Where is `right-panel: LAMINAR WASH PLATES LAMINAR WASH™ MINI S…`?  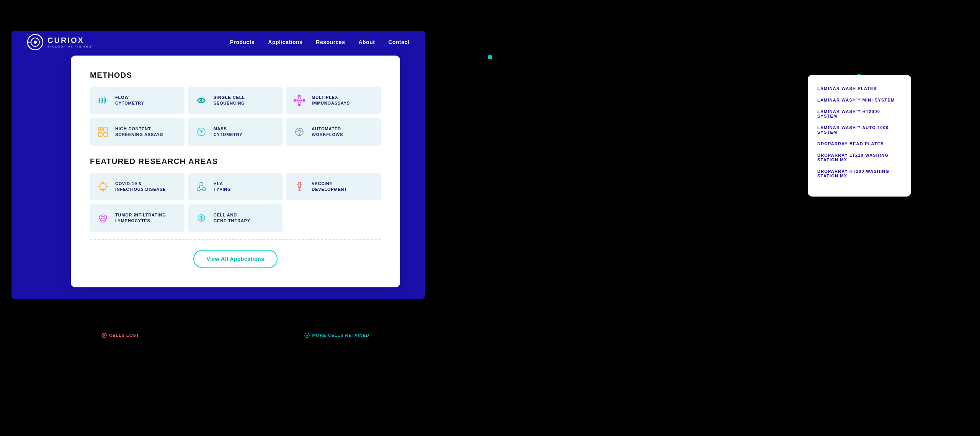
right-panel: LAMINAR WASH PLATES LAMINAR WASH™ MINI S… is located at coordinates (859, 136).